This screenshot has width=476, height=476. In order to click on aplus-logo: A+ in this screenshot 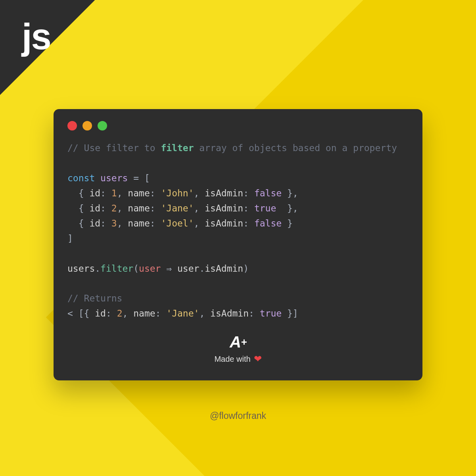, I will do `click(238, 342)`.